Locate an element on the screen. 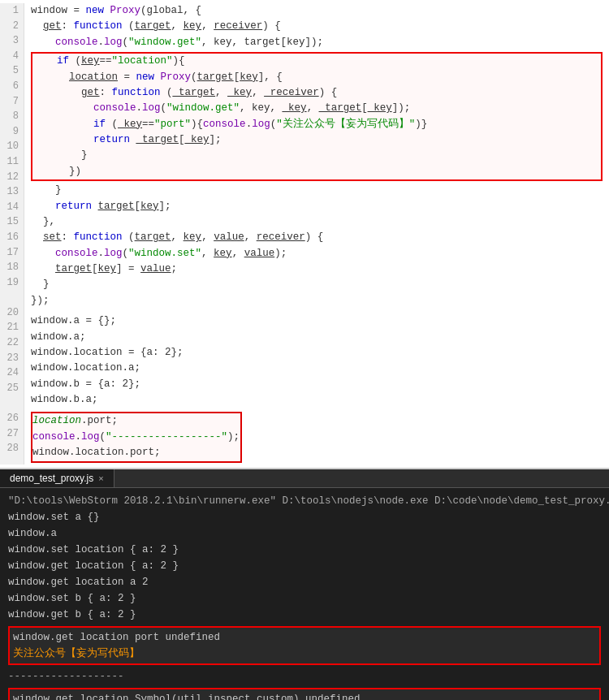 The width and height of the screenshot is (609, 700). code-line: location = new Proxy(target[key], { is located at coordinates (317, 78).